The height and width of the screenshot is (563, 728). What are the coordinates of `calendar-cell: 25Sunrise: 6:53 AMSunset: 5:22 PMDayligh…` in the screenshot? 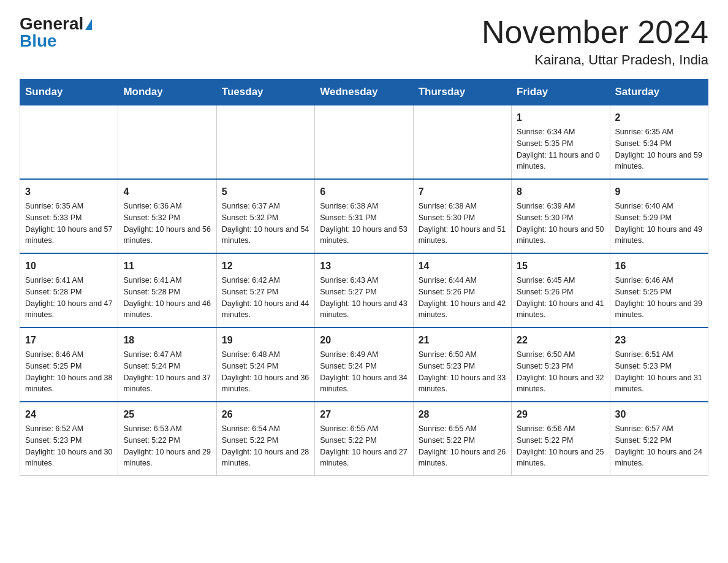 It's located at (167, 439).